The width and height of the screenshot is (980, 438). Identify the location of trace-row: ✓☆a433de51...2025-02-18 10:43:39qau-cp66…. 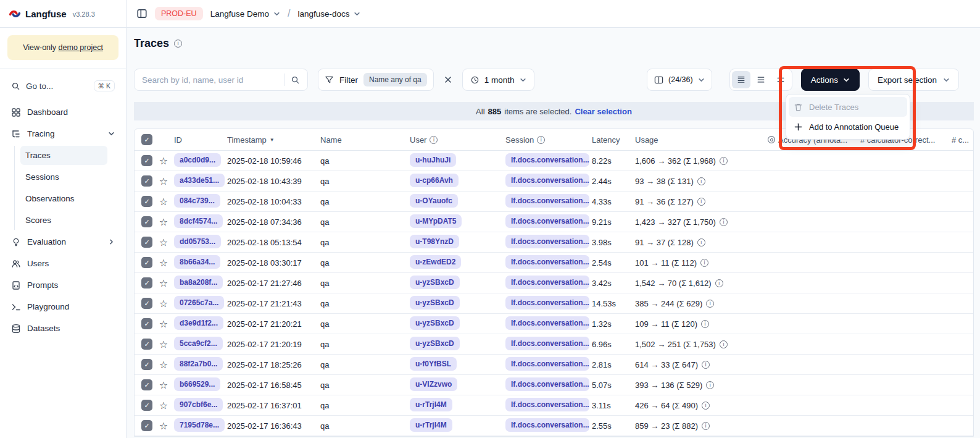
(554, 182).